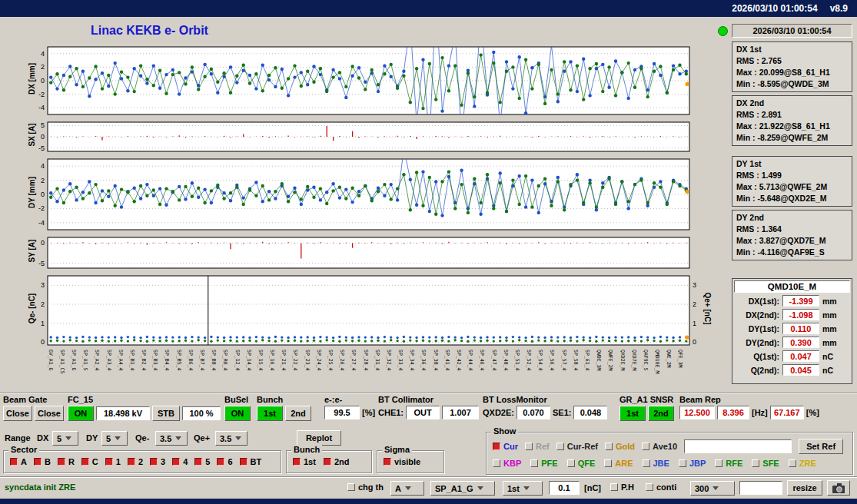  Describe the element at coordinates (49, 413) in the screenshot. I see `beam-gate-close-2-button: Close` at that location.